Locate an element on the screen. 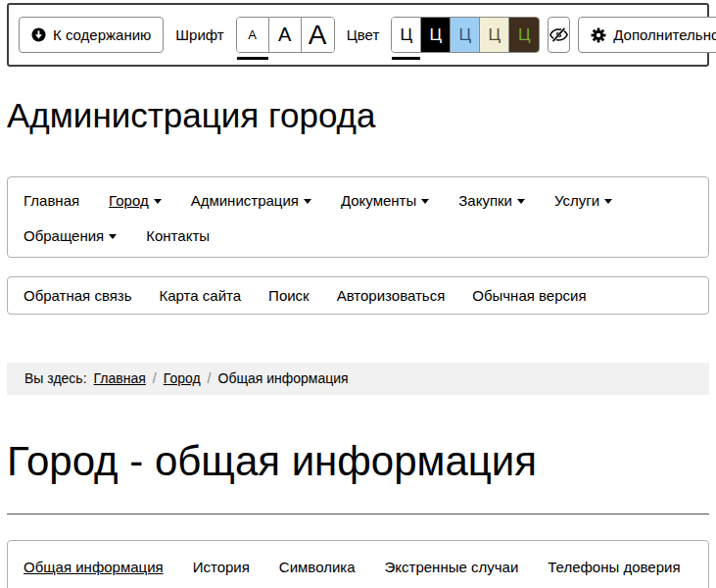 This screenshot has height=588, width=716. main-nav-item: Главная is located at coordinates (51, 200).